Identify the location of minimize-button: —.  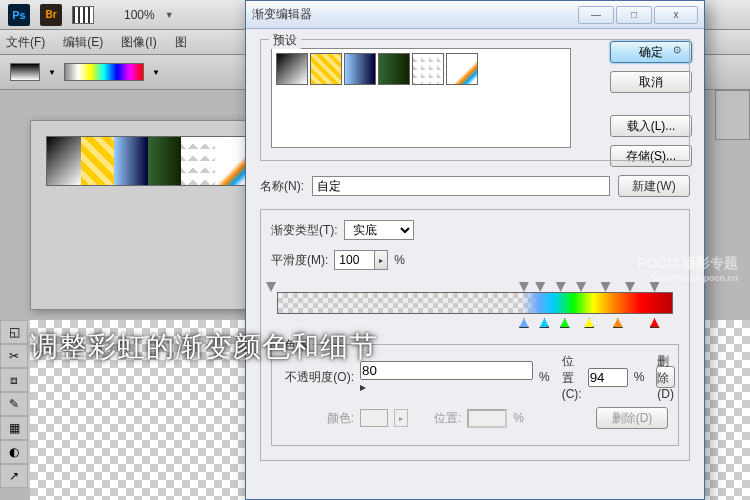
(596, 15).